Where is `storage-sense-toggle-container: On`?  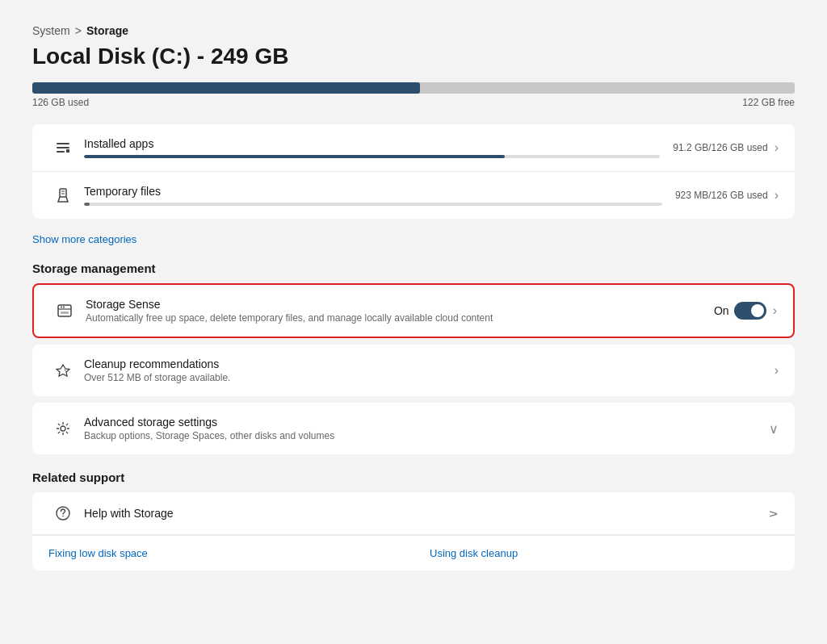
storage-sense-toggle-container: On is located at coordinates (740, 311).